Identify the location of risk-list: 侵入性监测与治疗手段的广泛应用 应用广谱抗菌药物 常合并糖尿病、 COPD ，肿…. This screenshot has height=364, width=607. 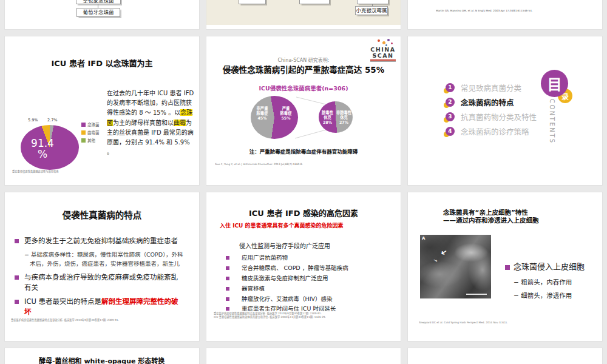
(308, 278).